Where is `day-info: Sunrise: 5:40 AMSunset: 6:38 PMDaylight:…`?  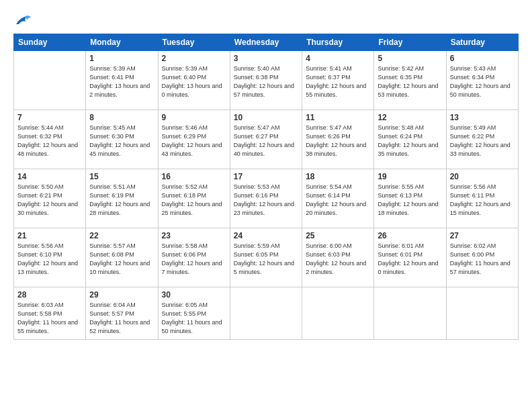 day-info: Sunrise: 5:40 AMSunset: 6:38 PMDaylight:… is located at coordinates (266, 82).